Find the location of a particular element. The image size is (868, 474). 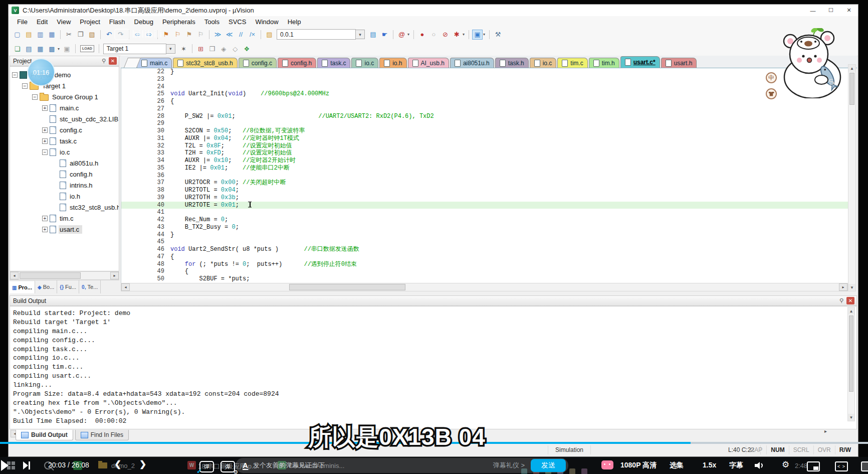

menu-item-tools: Tools is located at coordinates (212, 22).